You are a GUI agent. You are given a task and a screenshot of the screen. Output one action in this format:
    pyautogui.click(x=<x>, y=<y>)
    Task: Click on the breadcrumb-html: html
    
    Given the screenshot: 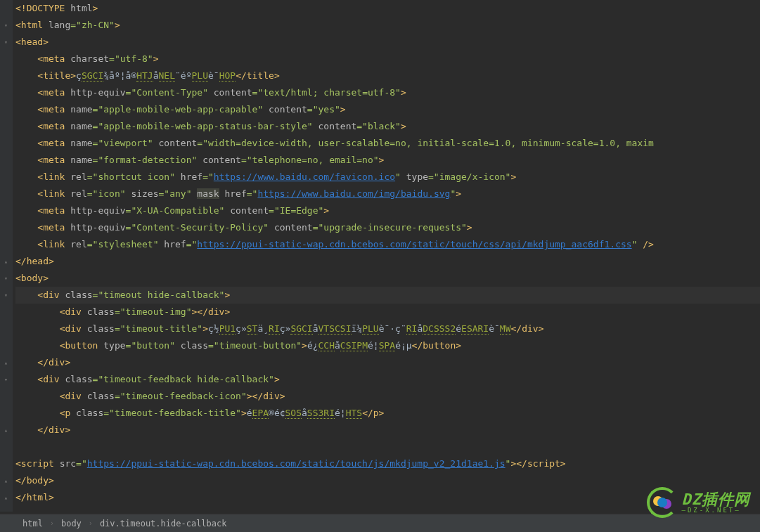 What is the action you would take?
    pyautogui.click(x=32, y=524)
    